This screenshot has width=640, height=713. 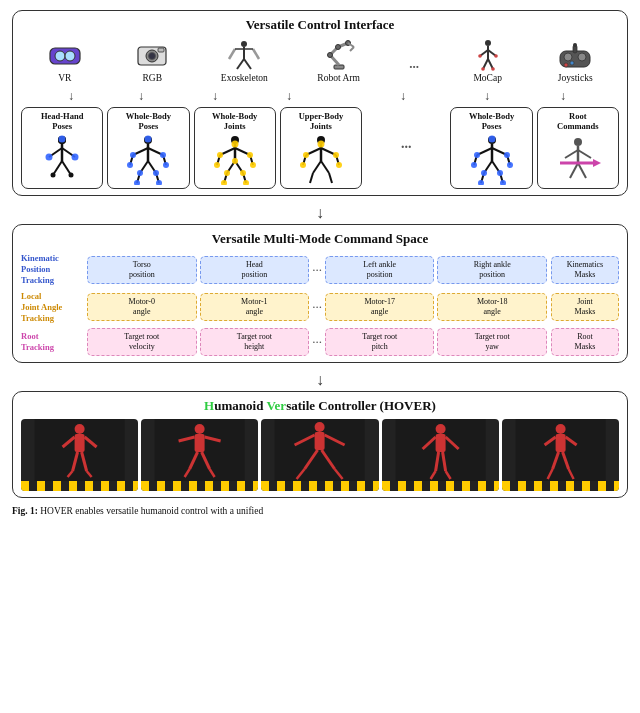 What do you see at coordinates (492, 270) in the screenshot?
I see `kinematic-cell-right-ankle: Right ankleposition` at bounding box center [492, 270].